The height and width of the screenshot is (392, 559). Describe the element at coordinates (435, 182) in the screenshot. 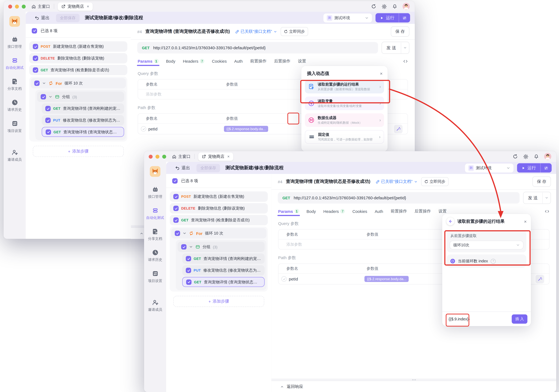

I see `sync-now-button: 立即同步` at that location.